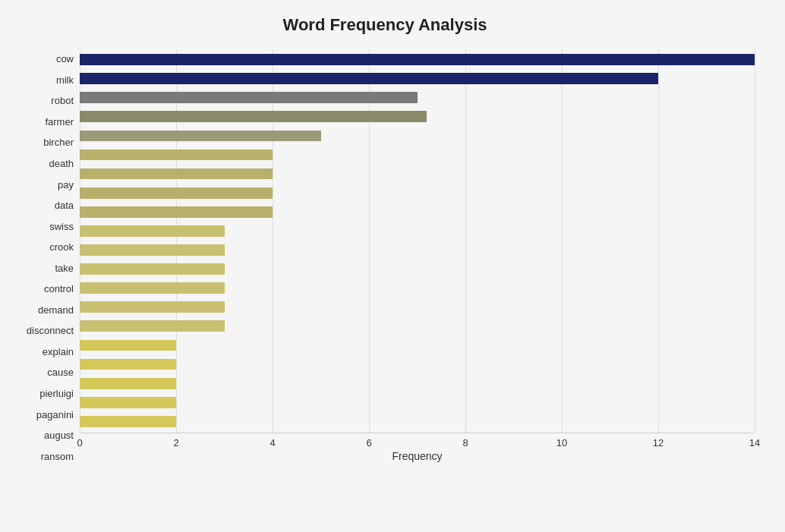 The height and width of the screenshot is (532, 785). What do you see at coordinates (418, 449) in the screenshot?
I see `x-axis: Frequency 02468101214` at bounding box center [418, 449].